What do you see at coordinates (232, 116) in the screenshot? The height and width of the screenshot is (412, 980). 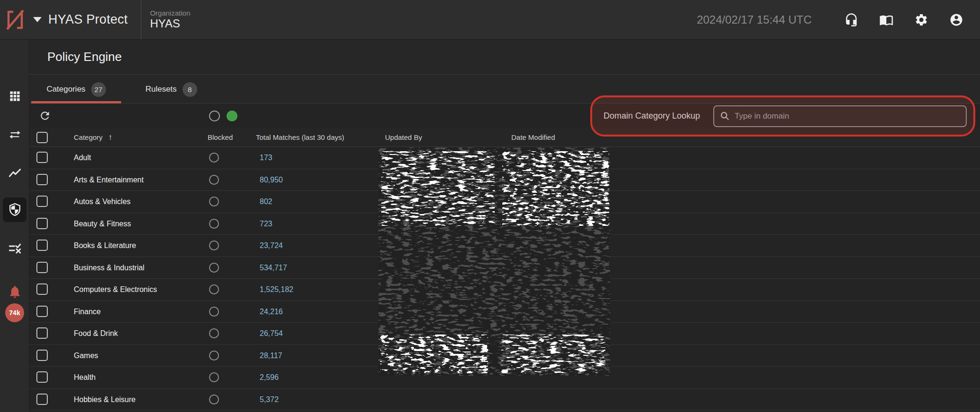 I see `blocked-status-circle` at bounding box center [232, 116].